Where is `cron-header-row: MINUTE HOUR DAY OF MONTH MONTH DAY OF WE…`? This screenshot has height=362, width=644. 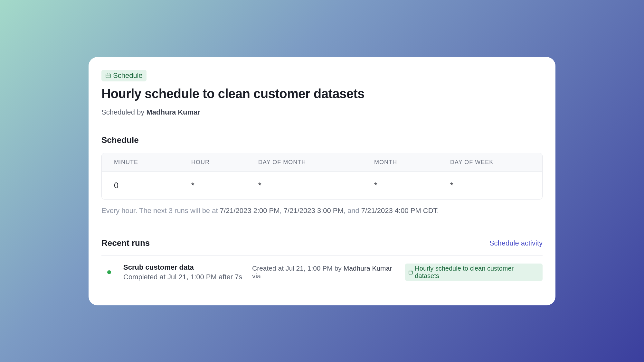 cron-header-row: MINUTE HOUR DAY OF MONTH MONTH DAY OF WE… is located at coordinates (322, 162).